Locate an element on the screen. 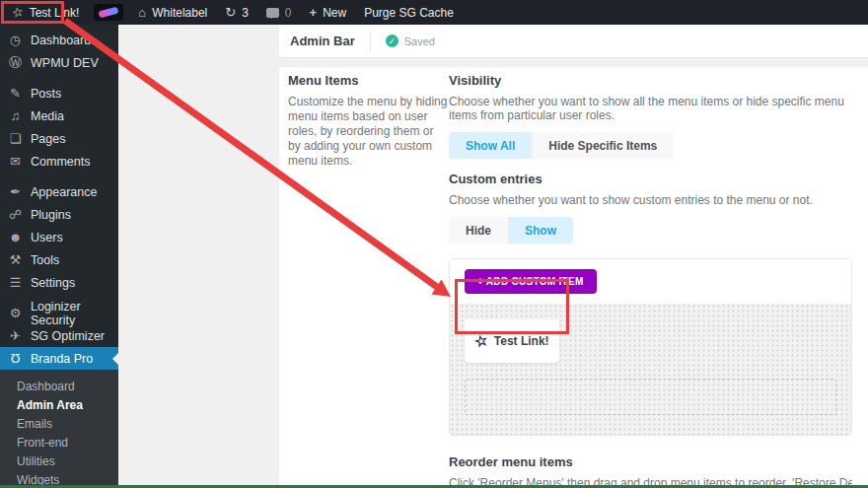  menu-items-title: Menu Items is located at coordinates (369, 81).